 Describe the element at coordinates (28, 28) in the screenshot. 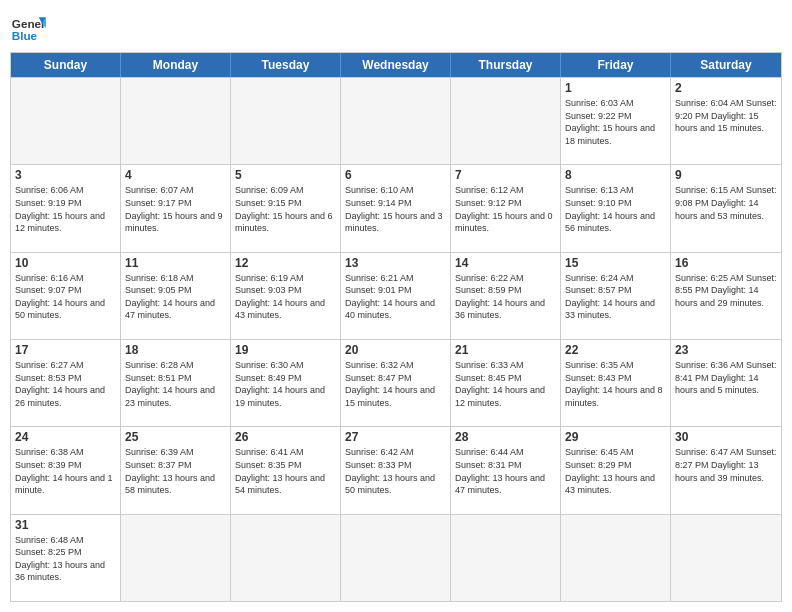

I see `logo-icon: General Blue` at that location.